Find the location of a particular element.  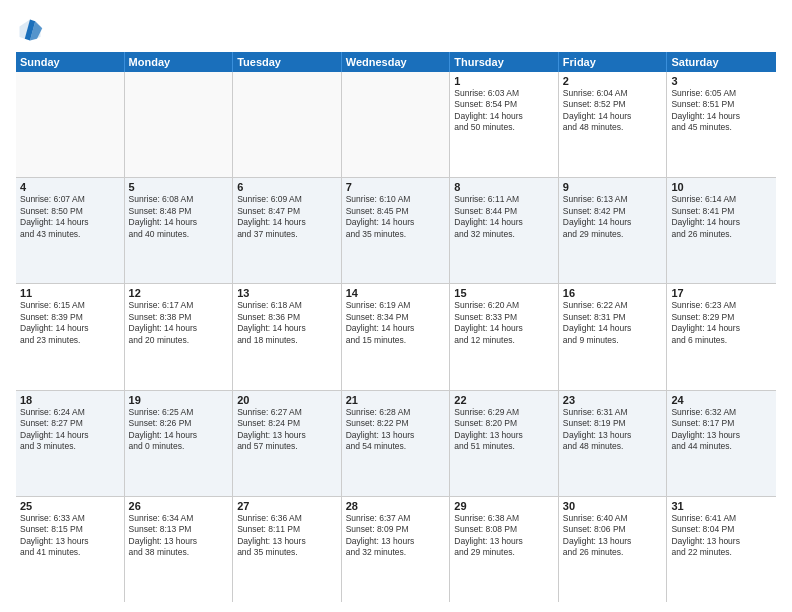

cal-cell-4: 4Sunrise: 6:07 AM Sunset: 8:50 PM Daylig… is located at coordinates (70, 230).